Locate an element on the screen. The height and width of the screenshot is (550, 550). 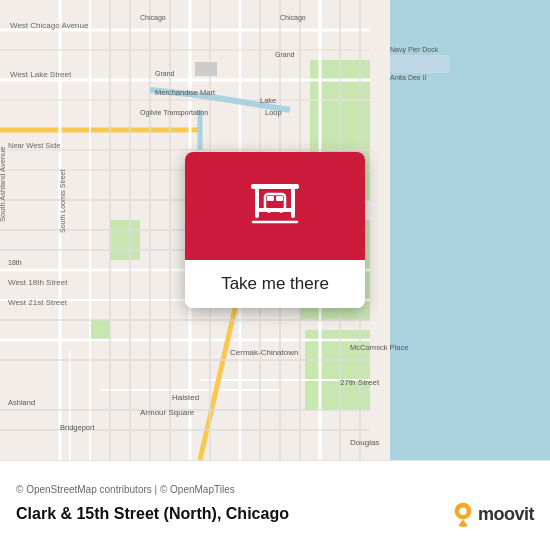
svg-text: Cermak-Chinatown is located at coordinates (264, 352).